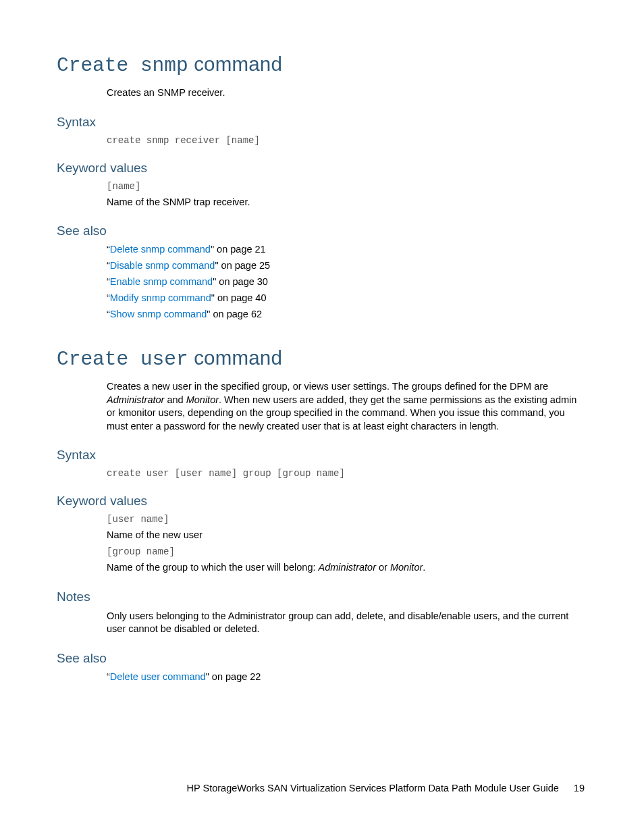  Describe the element at coordinates (346, 140) in the screenshot. I see `sec1-syntax-block: create snmp receiver [name]` at that location.